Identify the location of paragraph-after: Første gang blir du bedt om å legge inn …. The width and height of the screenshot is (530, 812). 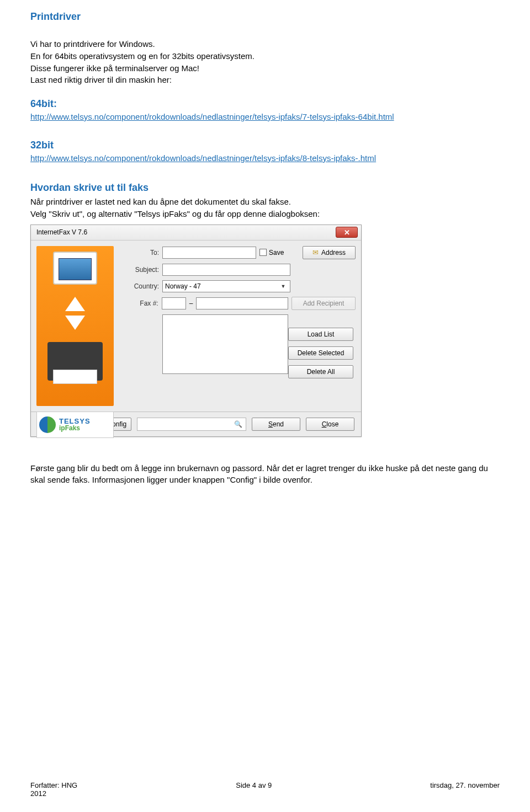
(265, 474).